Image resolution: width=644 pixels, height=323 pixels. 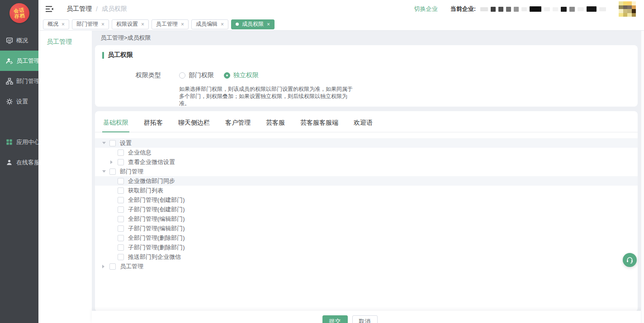 I want to click on tab-yun-kefu-client: 芸客服客服端, so click(x=319, y=124).